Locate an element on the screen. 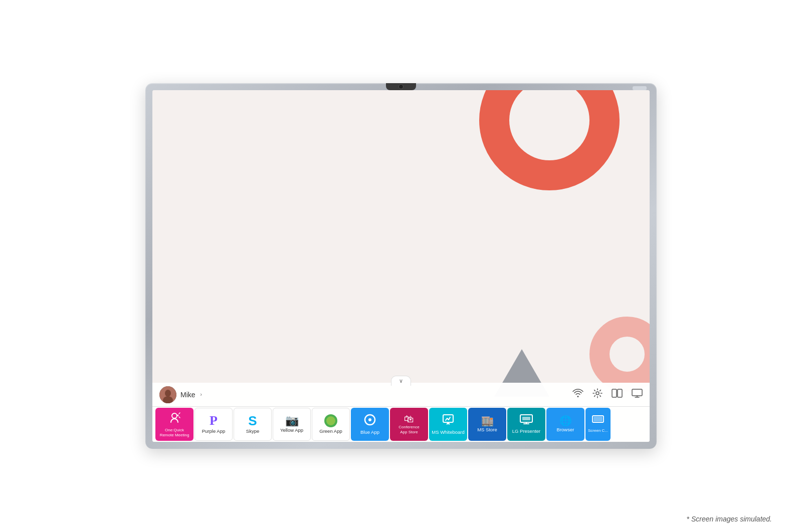 The height and width of the screenshot is (532, 802). app-label-conference: ConferenceApp Store is located at coordinates (409, 430).